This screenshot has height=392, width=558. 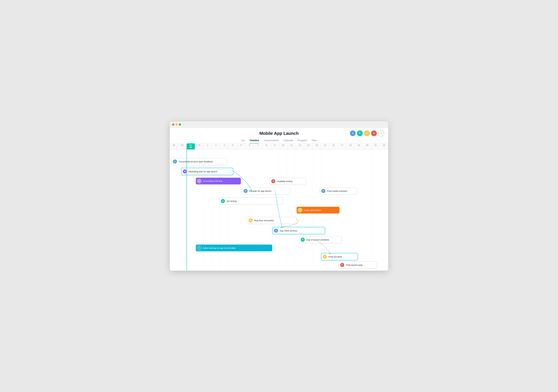 What do you see at coordinates (353, 133) in the screenshot?
I see `avatar-1: A` at bounding box center [353, 133].